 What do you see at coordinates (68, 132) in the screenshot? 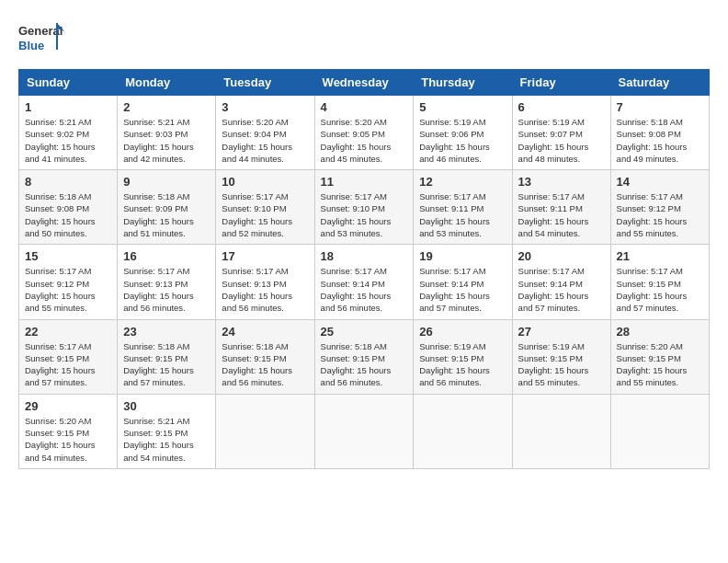
I see `calendar-cell: 1Sunrise: 5:21 AM Sunset: 9:02 PM Daylig…` at bounding box center [68, 132].